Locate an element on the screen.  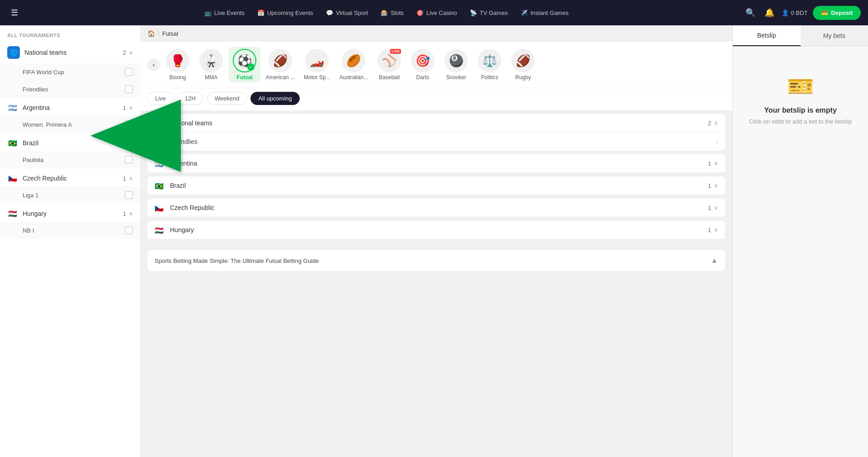
sport-item-snooker: 🎱 Snooker is located at coordinates (456, 65).